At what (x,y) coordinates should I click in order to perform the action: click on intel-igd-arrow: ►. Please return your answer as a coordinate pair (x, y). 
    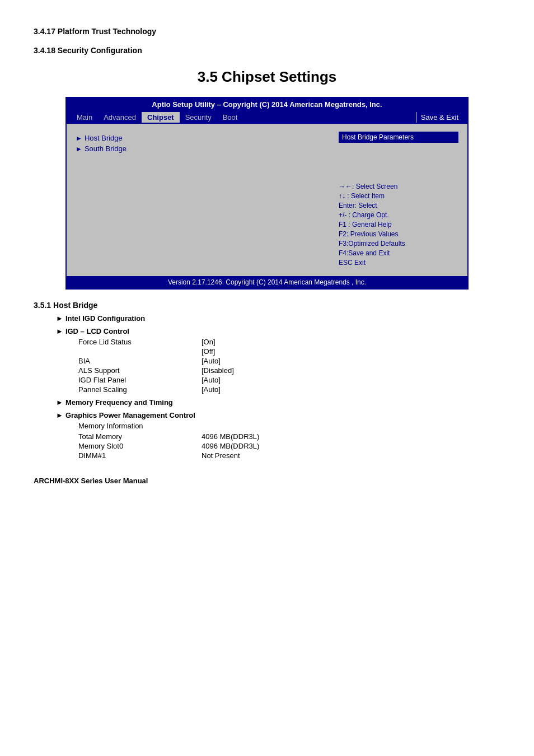
    Looking at the image, I should click on (59, 318).